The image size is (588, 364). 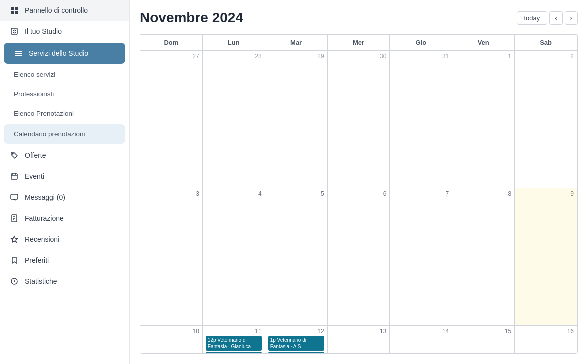 I want to click on cal-day-0-2: 29, so click(x=297, y=119).